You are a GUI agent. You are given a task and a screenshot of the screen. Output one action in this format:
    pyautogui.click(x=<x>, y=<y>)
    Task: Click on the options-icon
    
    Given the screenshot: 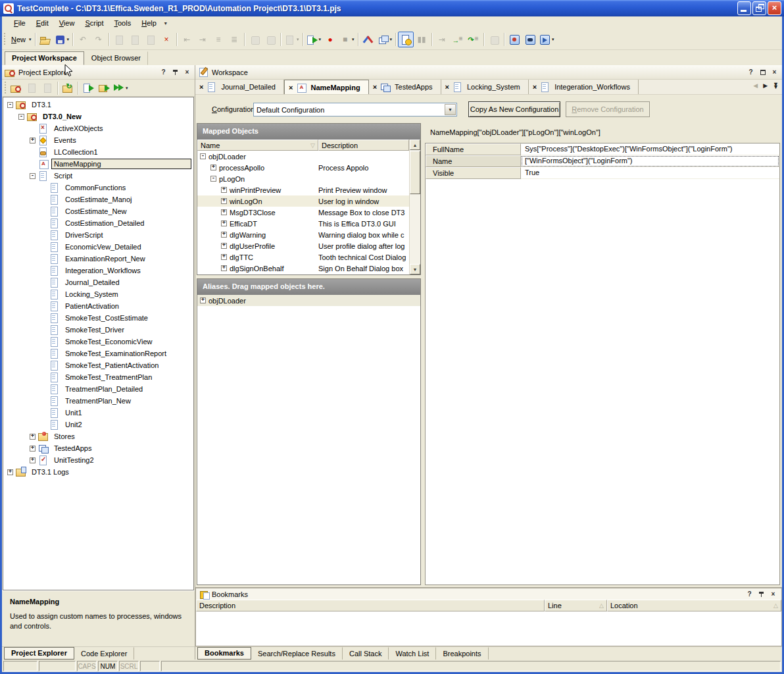 What is the action you would take?
    pyautogui.click(x=368, y=39)
    